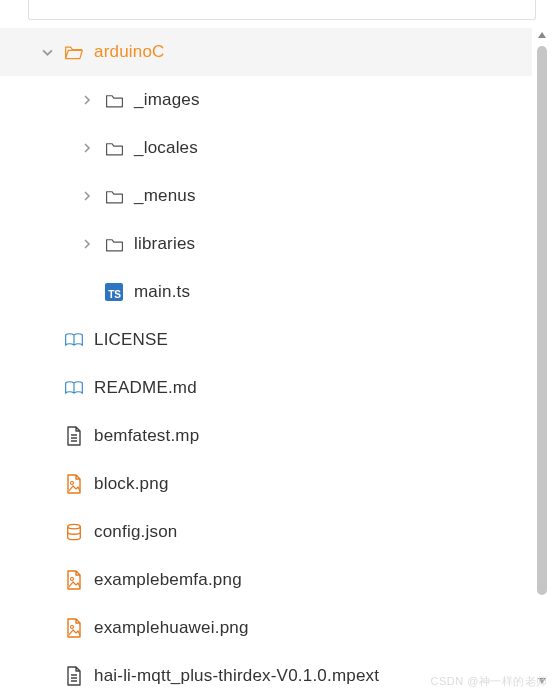 Image resolution: width=554 pixels, height=695 pixels. What do you see at coordinates (266, 670) in the screenshot?
I see `tree-item-mpext: hai-li-mqtt_plus-thirdex-V0.1.0.mpext` at bounding box center [266, 670].